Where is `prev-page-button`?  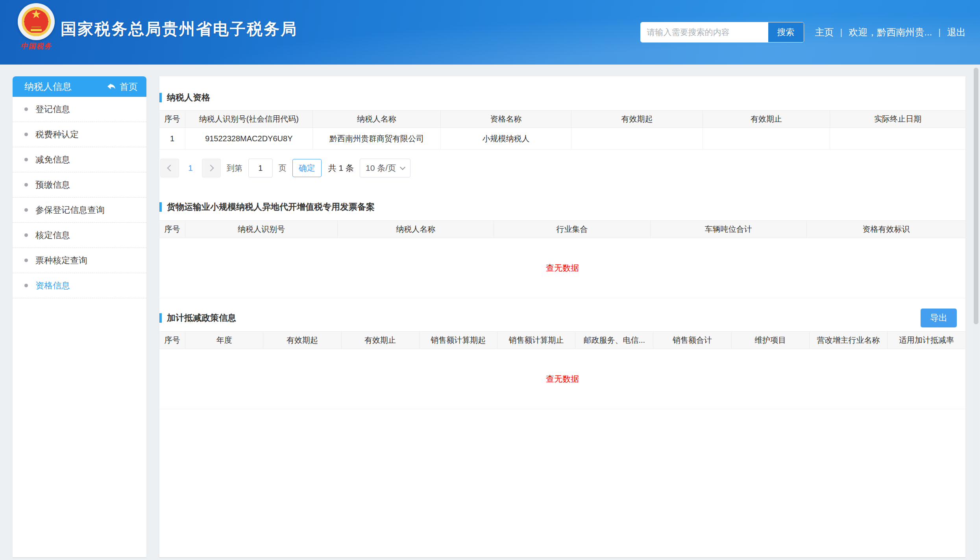
prev-page-button is located at coordinates (170, 168).